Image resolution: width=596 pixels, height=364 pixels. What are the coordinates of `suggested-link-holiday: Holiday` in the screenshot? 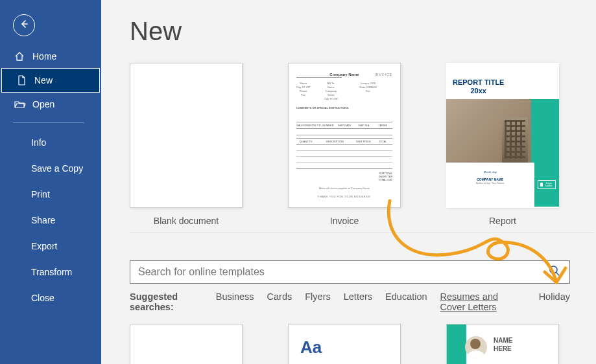 It's located at (554, 297).